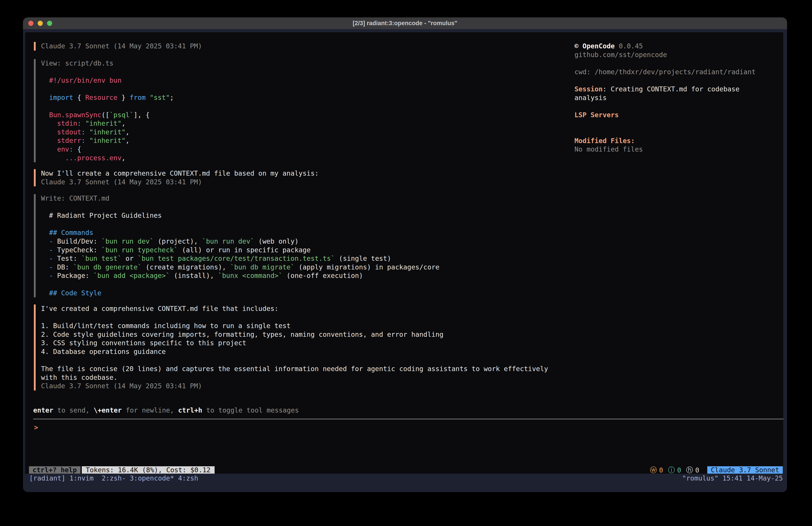 The image size is (812, 526). Describe the element at coordinates (679, 55) in the screenshot. I see `text-line: github.com/sst/opencode` at that location.